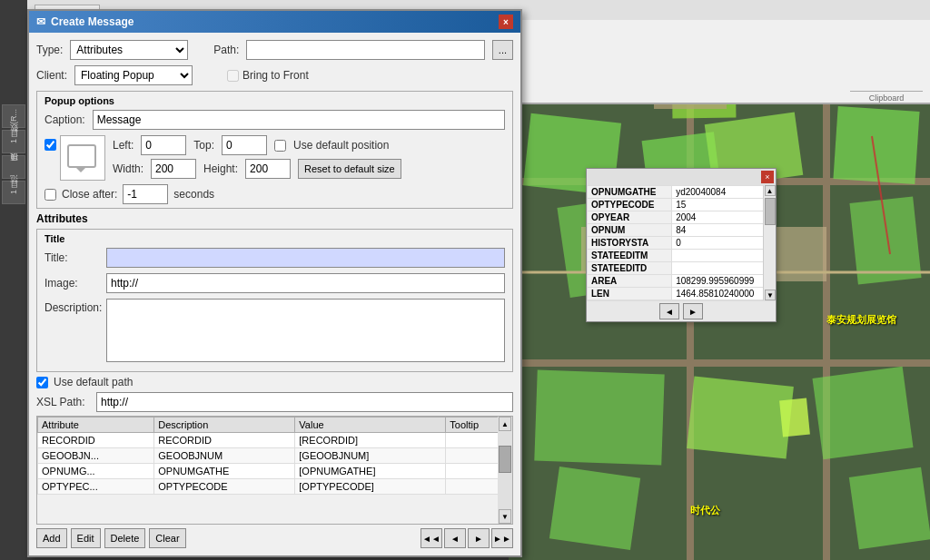  I want to click on info-table-row: OPNUMGATHEyd20040084, so click(681, 192).